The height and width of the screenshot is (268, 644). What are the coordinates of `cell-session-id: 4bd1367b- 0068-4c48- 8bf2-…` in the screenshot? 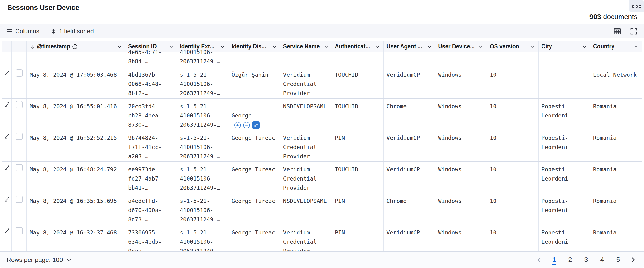 It's located at (151, 83).